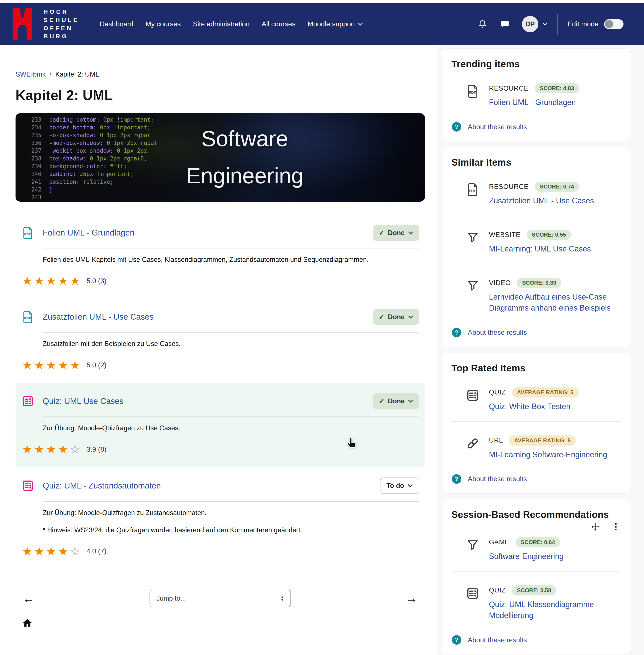 This screenshot has width=644, height=655. What do you see at coordinates (542, 201) in the screenshot?
I see `item-link: Zusatzfolien UML - Use Cases` at bounding box center [542, 201].